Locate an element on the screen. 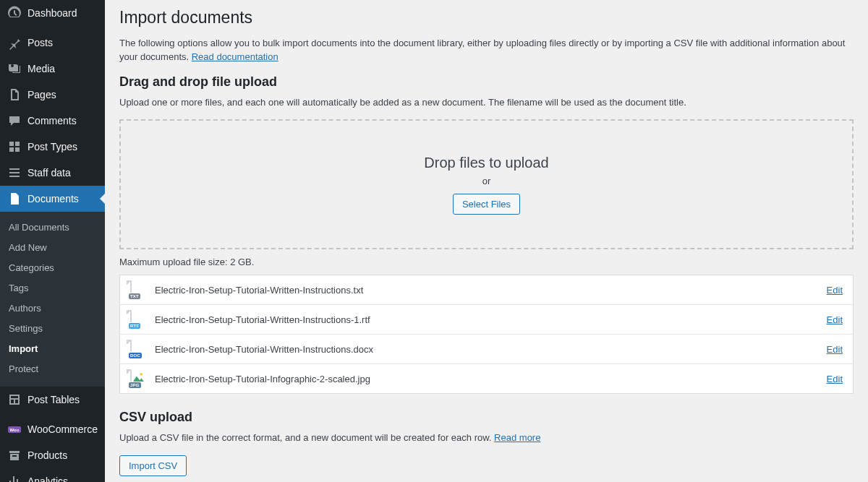 The image size is (868, 482). sidebar-item-dashboard: Dashboard is located at coordinates (52, 13).